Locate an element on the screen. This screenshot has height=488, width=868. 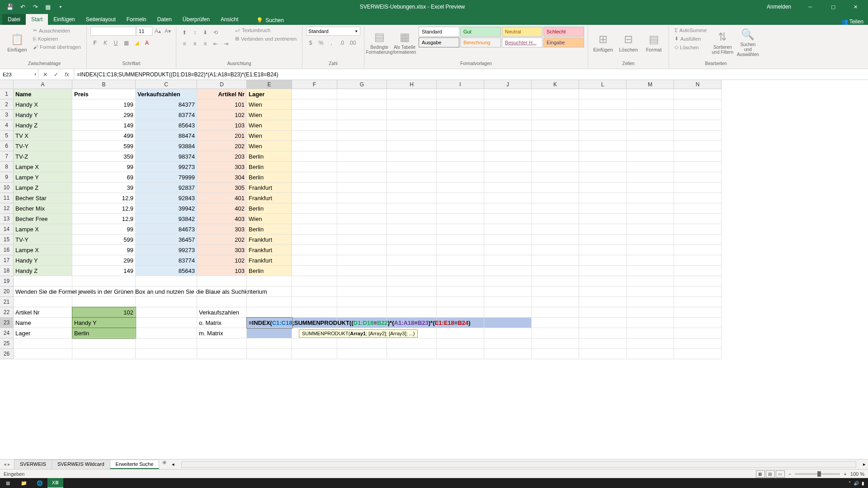
row-header: 22 is located at coordinates (7, 313).